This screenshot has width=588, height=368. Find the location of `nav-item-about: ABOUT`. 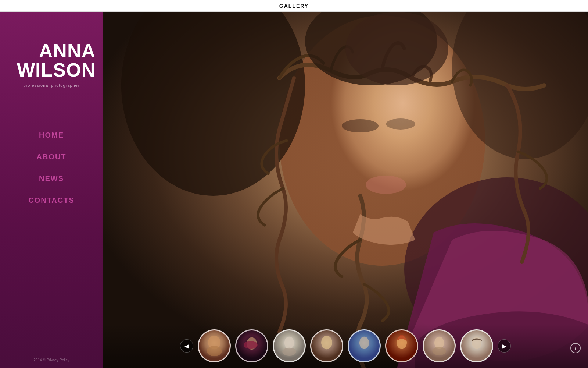

nav-item-about: ABOUT is located at coordinates (51, 157).